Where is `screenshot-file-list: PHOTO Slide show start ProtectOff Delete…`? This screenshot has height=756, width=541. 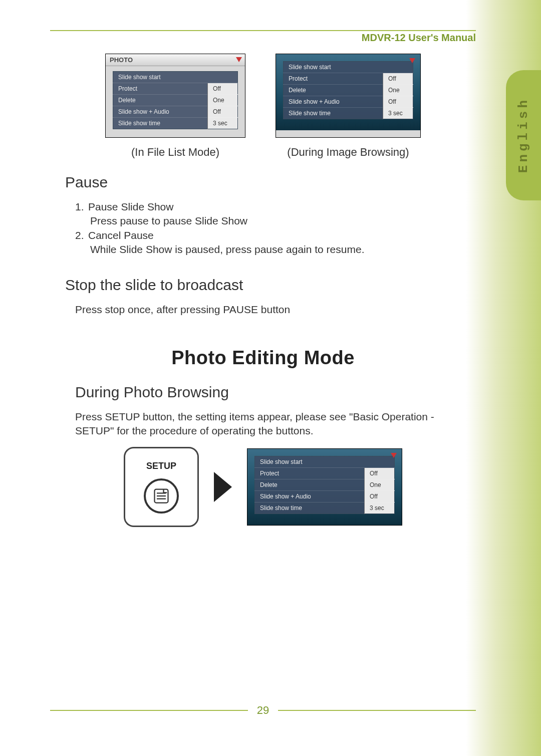
screenshot-file-list: PHOTO Slide show start ProtectOff Delete… is located at coordinates (175, 96).